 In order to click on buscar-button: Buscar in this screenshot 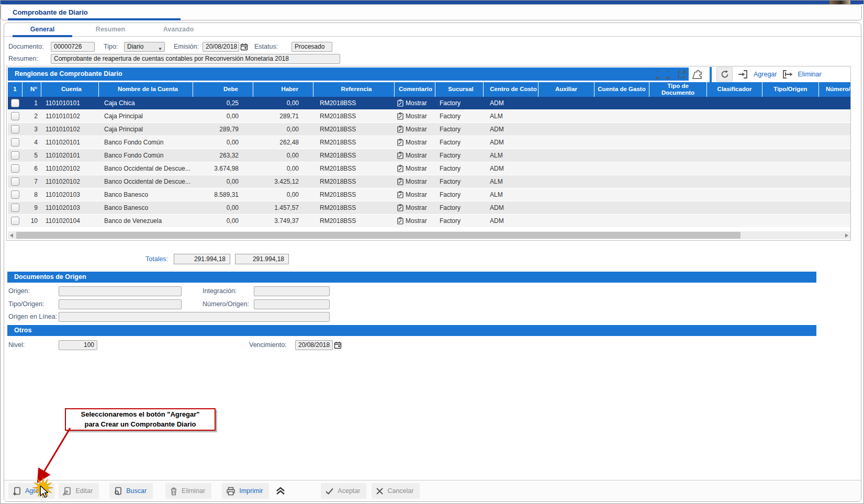, I will do `click(131, 491)`.